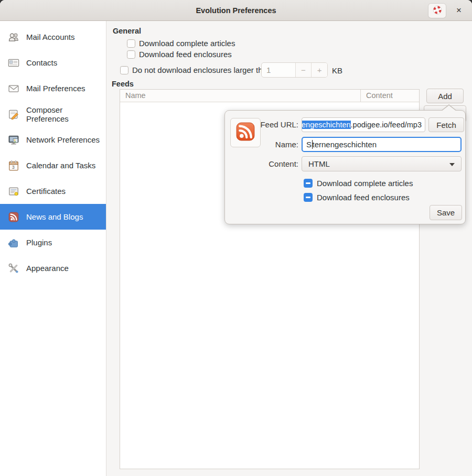 This screenshot has width=472, height=476. I want to click on column-header-name: Name, so click(240, 95).